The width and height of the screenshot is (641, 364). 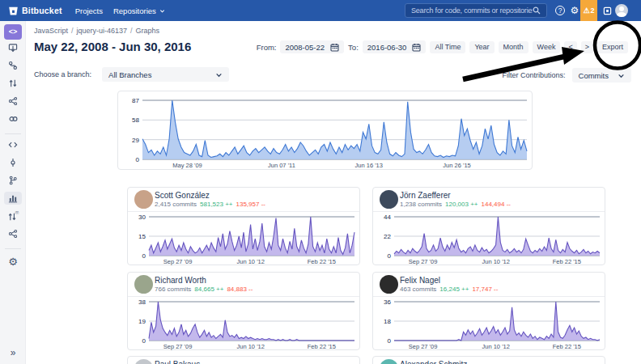 What do you see at coordinates (442, 47) in the screenshot?
I see `date-range-controls: From: 2008-05-22 To: 2016-06-30 All Time…` at bounding box center [442, 47].